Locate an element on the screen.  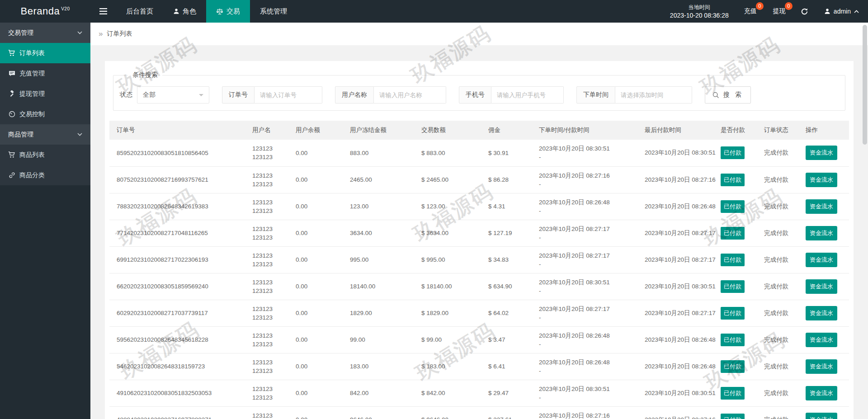
cart-icon is located at coordinates (12, 53).